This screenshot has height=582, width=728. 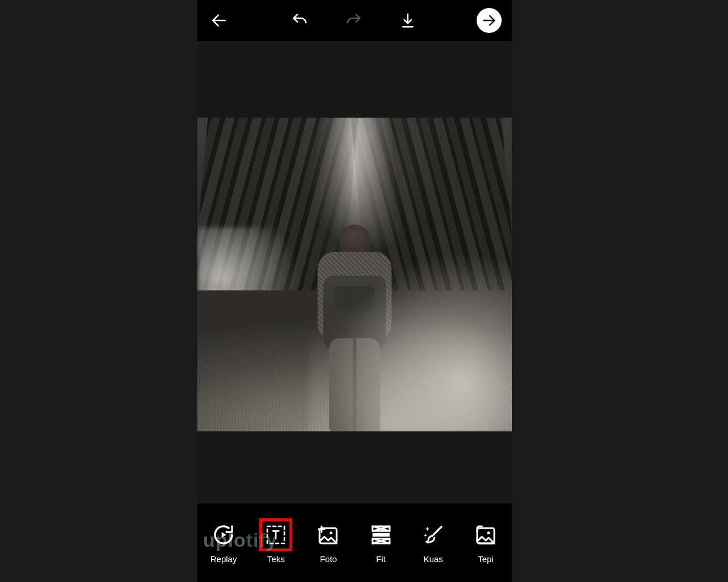 What do you see at coordinates (328, 543) in the screenshot?
I see `tool-foto: Foto` at bounding box center [328, 543].